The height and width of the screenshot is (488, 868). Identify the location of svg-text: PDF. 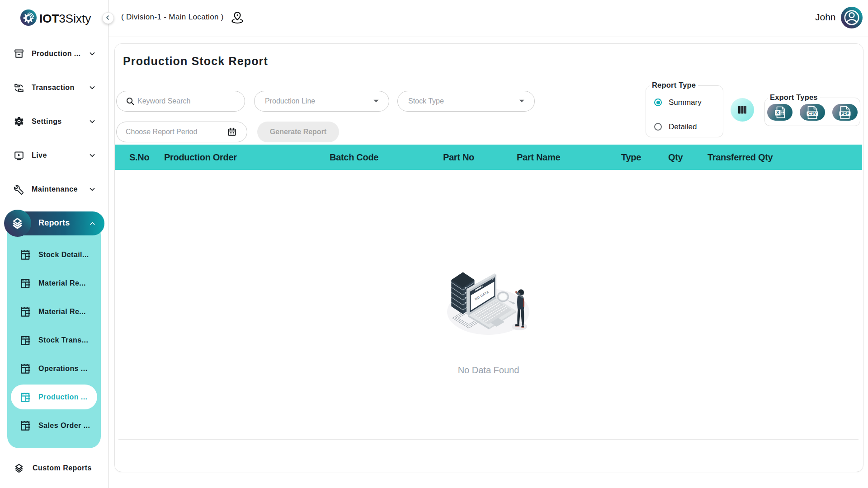
(845, 113).